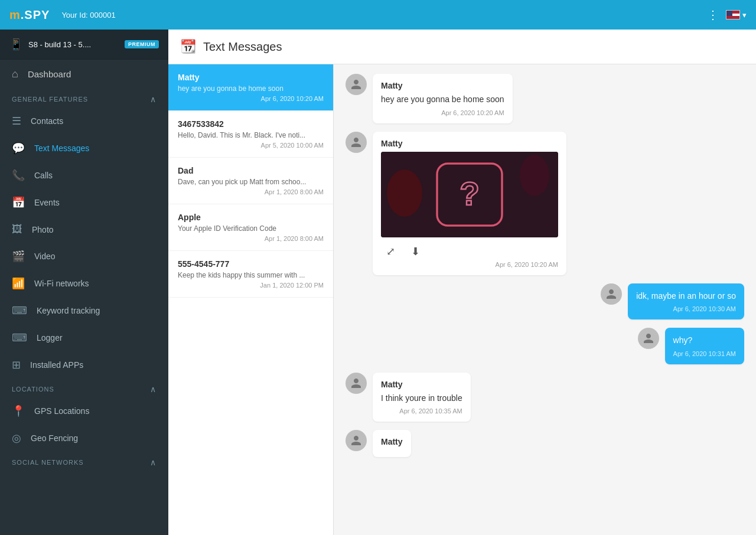  I want to click on more-options-button: ⋮, so click(713, 15).